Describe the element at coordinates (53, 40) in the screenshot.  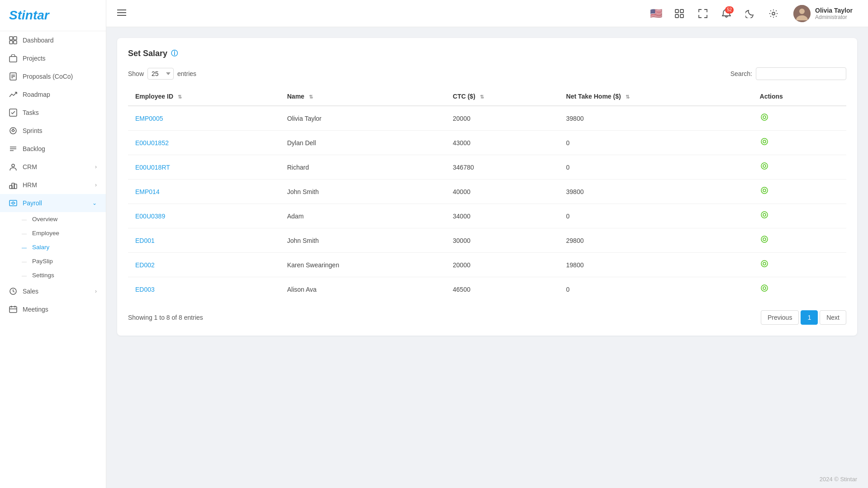
I see `sidebar-item-dashboard: Dashboard` at that location.